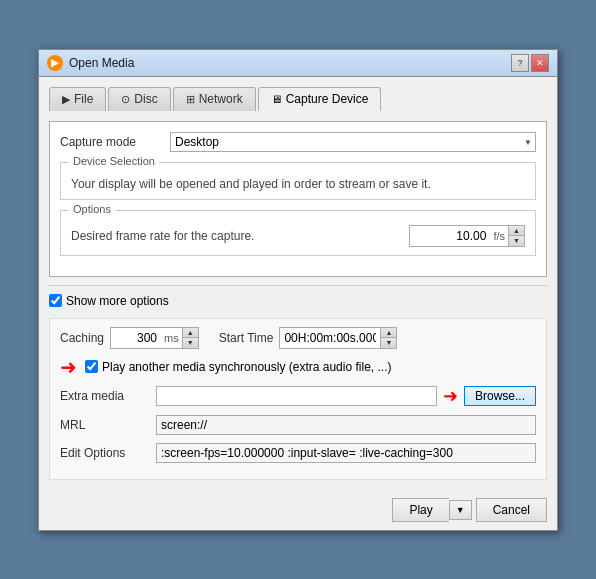 This screenshot has height=579, width=596. I want to click on options-title: Options, so click(92, 209).